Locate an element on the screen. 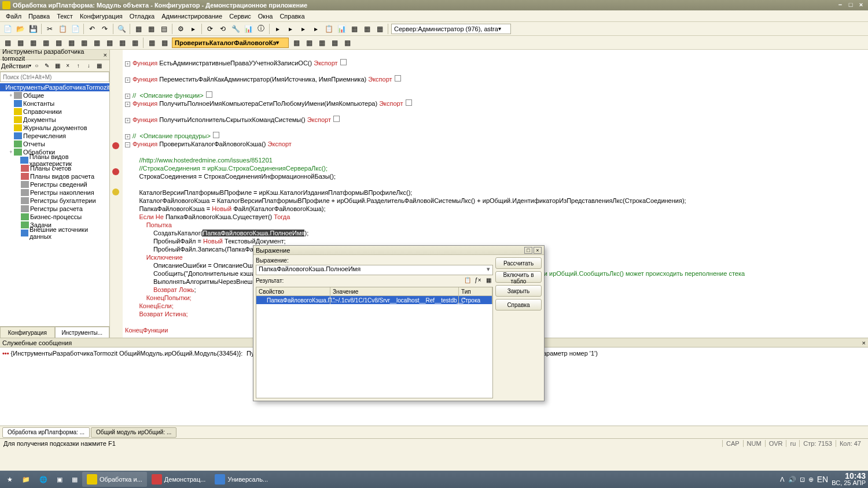 Image resolution: width=868 pixels, height=488 pixels. arrow-icon is located at coordinates (116, 192).